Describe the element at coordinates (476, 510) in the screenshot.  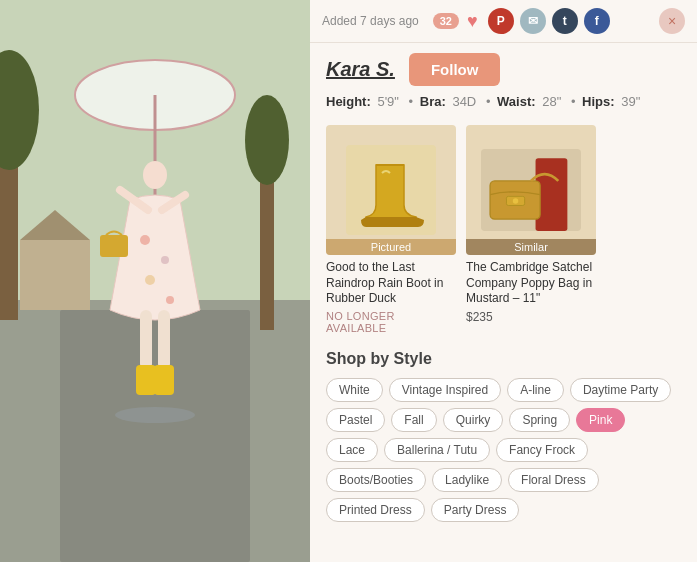
I see `style-tag: Party Dress` at that location.